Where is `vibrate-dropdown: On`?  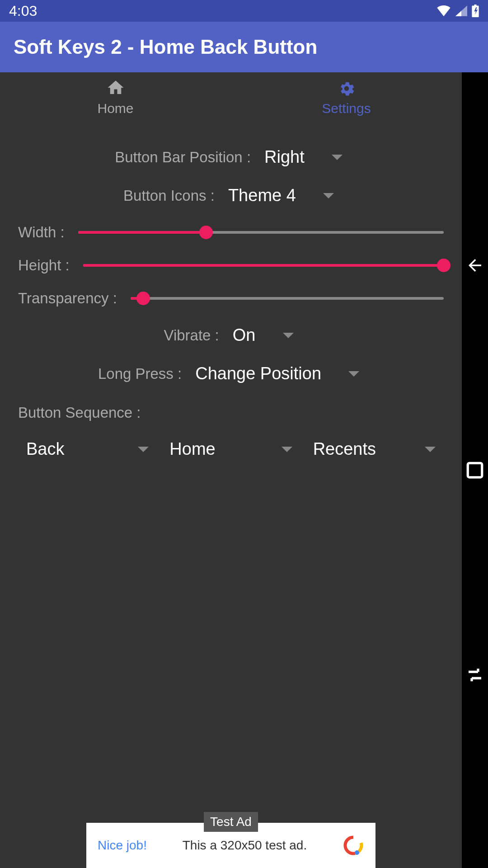
vibrate-dropdown: On is located at coordinates (263, 335).